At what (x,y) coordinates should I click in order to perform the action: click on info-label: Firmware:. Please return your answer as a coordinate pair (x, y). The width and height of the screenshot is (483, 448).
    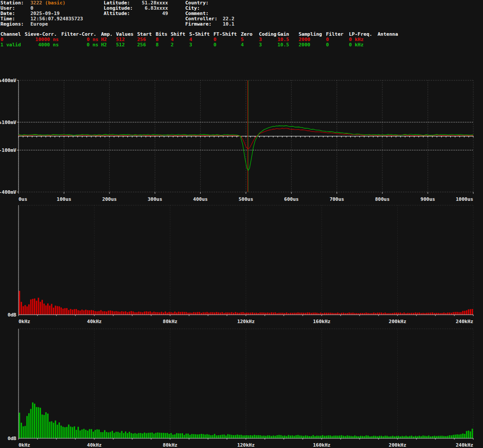
    Looking at the image, I should click on (204, 24).